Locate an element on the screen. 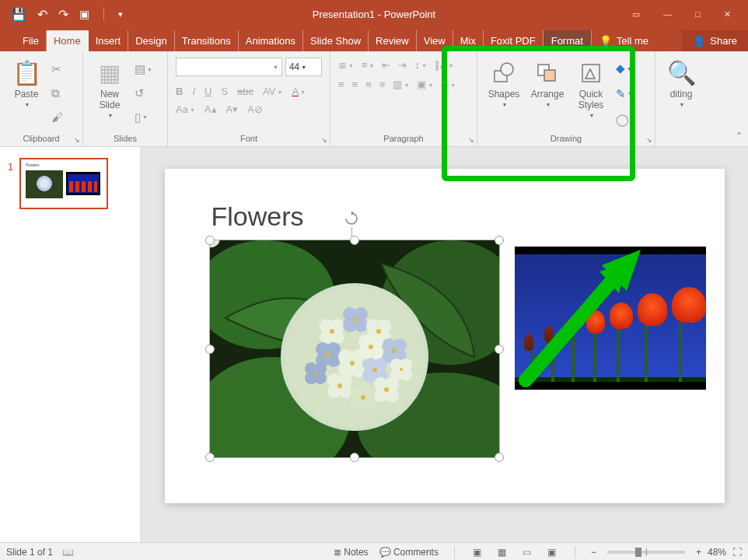 Image resolution: width=748 pixels, height=560 pixels. zoom-slider-thumb is located at coordinates (638, 552).